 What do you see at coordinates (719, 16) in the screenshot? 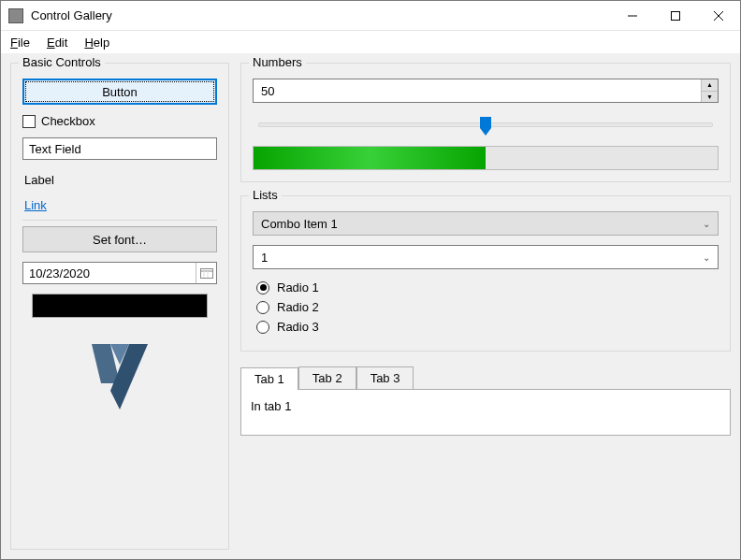
I see `close-icon` at bounding box center [719, 16].